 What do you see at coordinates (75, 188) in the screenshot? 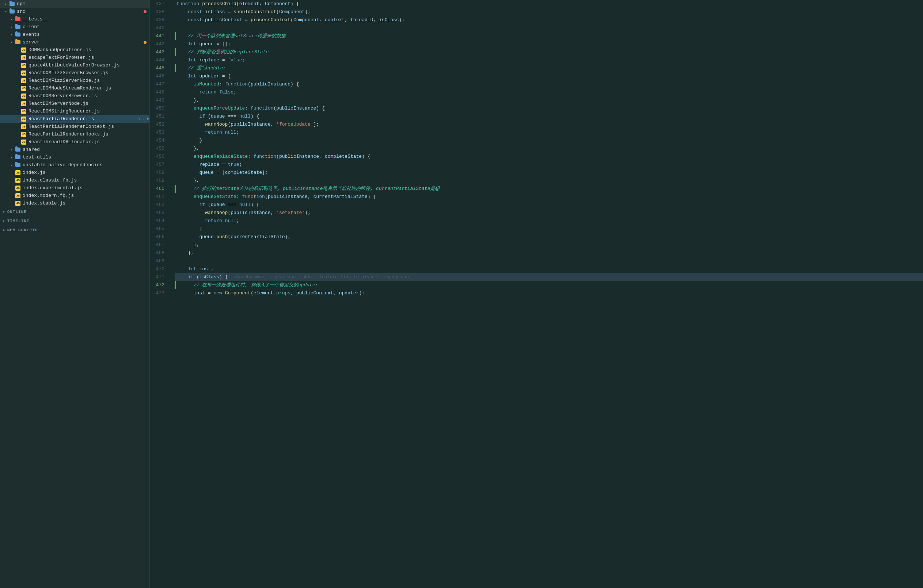
I see `tree-item-index.experimental.js: JSindex.experimental.js` at bounding box center [75, 188].